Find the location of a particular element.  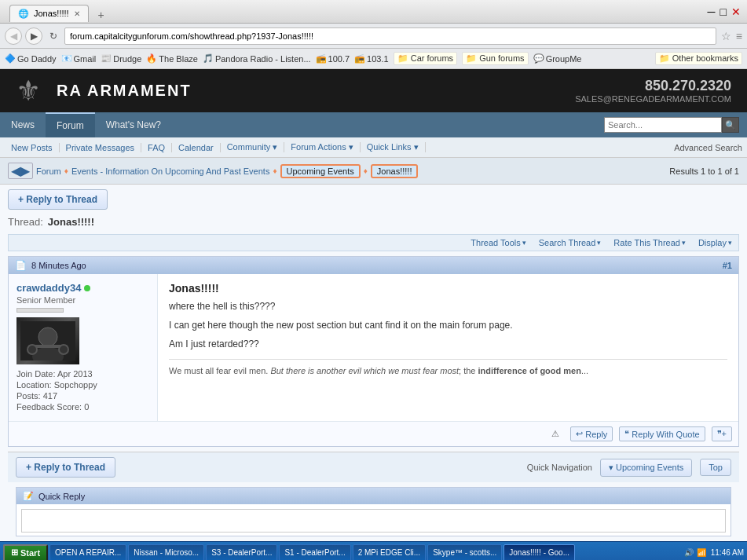

bookmark-103: 📻 103.1 is located at coordinates (372, 58).